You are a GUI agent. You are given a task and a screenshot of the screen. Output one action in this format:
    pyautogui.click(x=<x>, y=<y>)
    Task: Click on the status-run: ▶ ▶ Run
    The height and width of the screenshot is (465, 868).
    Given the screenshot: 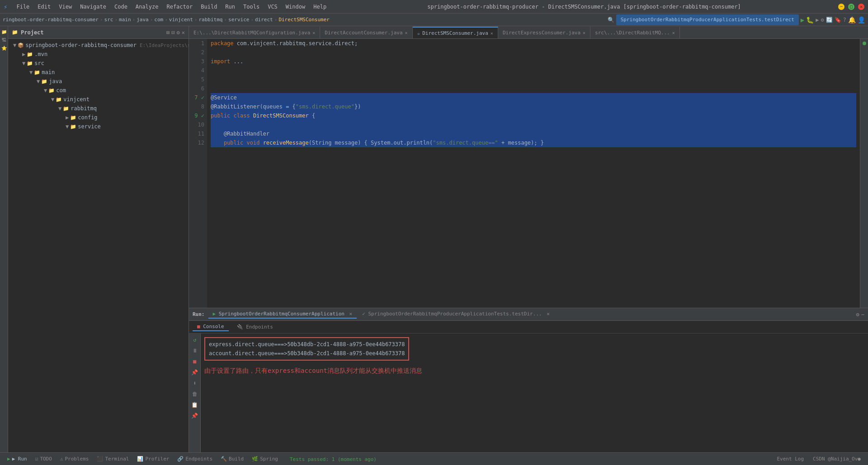 What is the action you would take?
    pyautogui.click(x=17, y=459)
    